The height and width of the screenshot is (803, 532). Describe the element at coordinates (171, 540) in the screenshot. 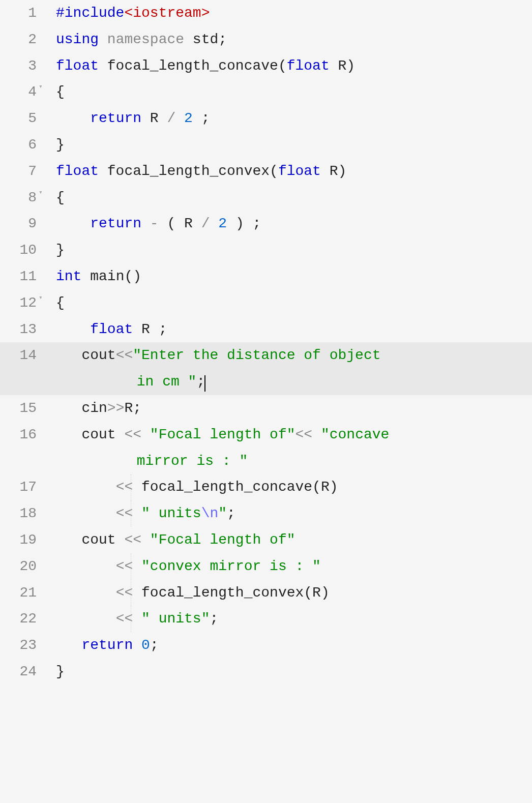

I see `code-content: cout << "Focal length of"` at that location.